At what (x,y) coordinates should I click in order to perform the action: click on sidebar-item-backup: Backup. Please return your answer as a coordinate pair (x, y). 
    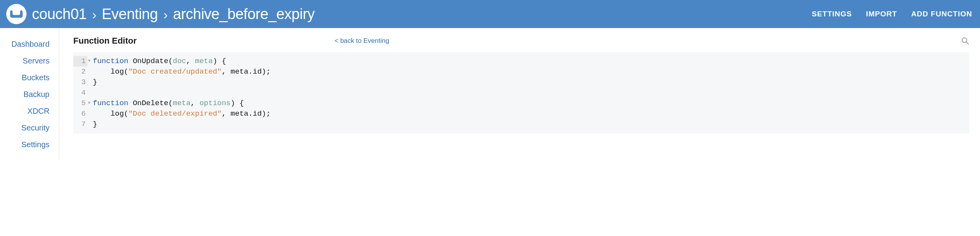
    Looking at the image, I should click on (25, 94).